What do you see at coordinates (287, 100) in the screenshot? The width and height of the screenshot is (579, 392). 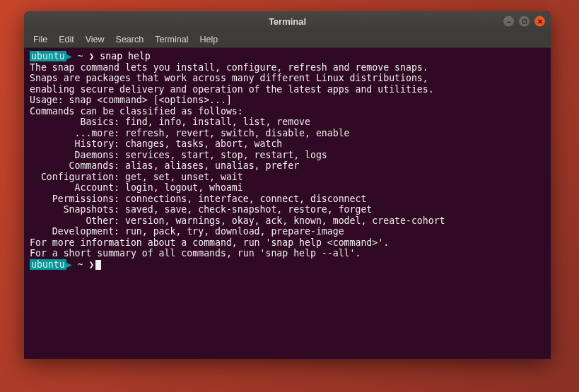 I see `output-line: Usage: snap <command> [<options>...]` at bounding box center [287, 100].